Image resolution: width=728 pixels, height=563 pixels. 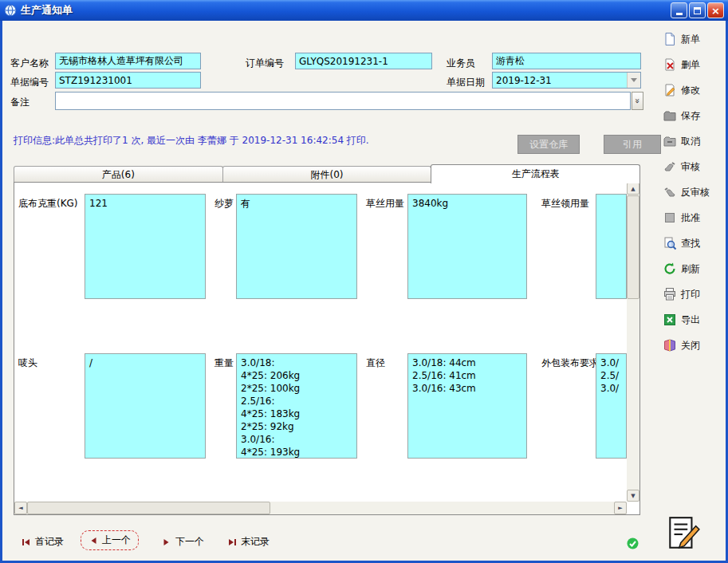 I want to click on first-record-icon, so click(x=26, y=542).